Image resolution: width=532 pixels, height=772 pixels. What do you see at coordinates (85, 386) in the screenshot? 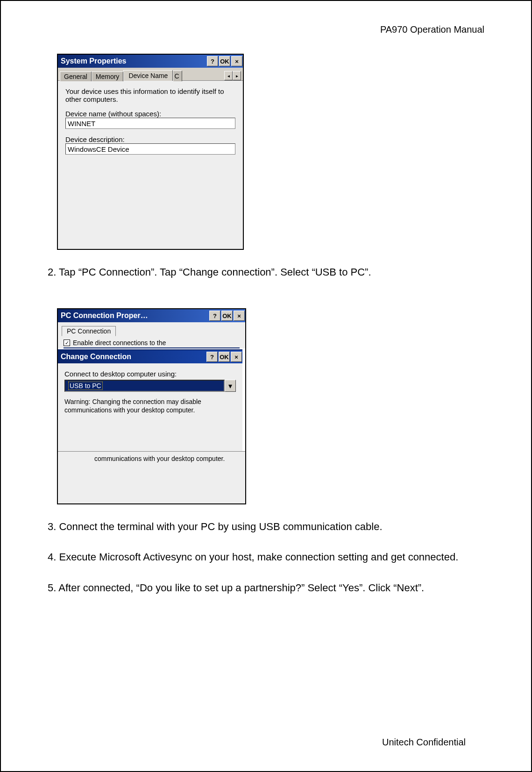
I see `connection-combo-value: USB to PC` at bounding box center [85, 386].